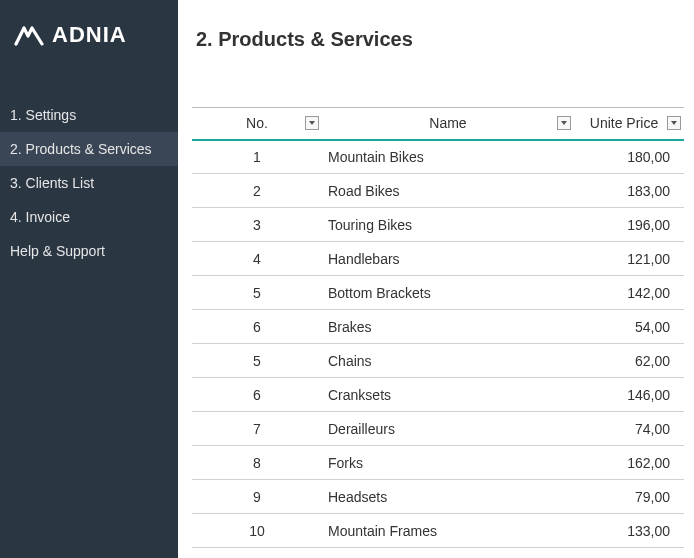 This screenshot has width=694, height=558. Describe the element at coordinates (624, 123) in the screenshot. I see `column-header-price-label: Unite Price` at that location.